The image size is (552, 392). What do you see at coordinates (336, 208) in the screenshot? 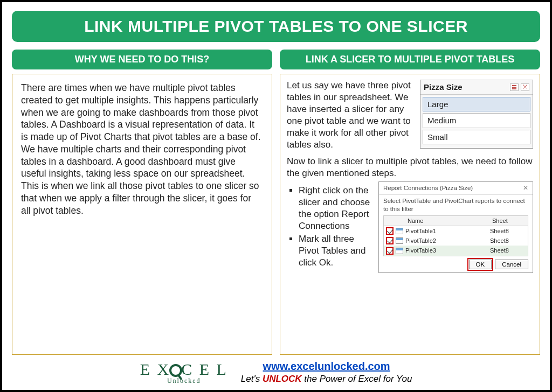
I see `step-1: Right click on the slicer and choose the…` at bounding box center [336, 208].